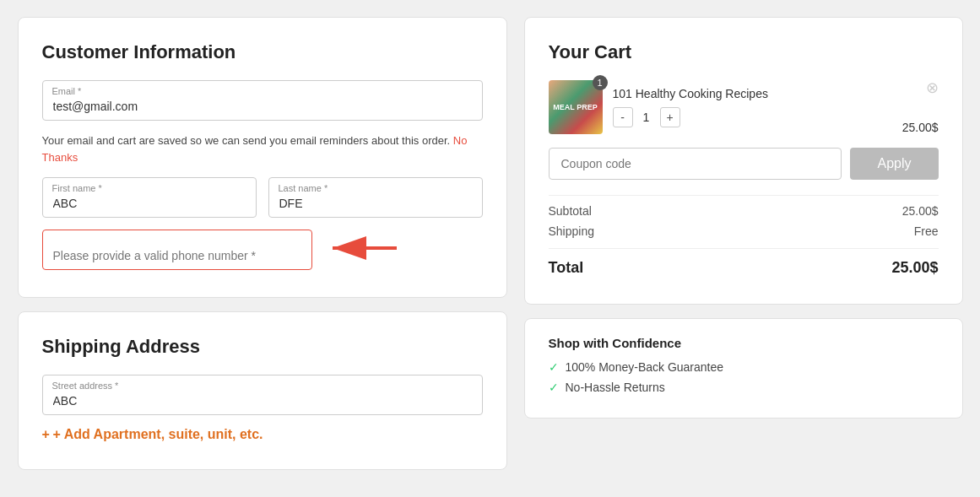  What do you see at coordinates (263, 100) in the screenshot?
I see `email-input` at bounding box center [263, 100].